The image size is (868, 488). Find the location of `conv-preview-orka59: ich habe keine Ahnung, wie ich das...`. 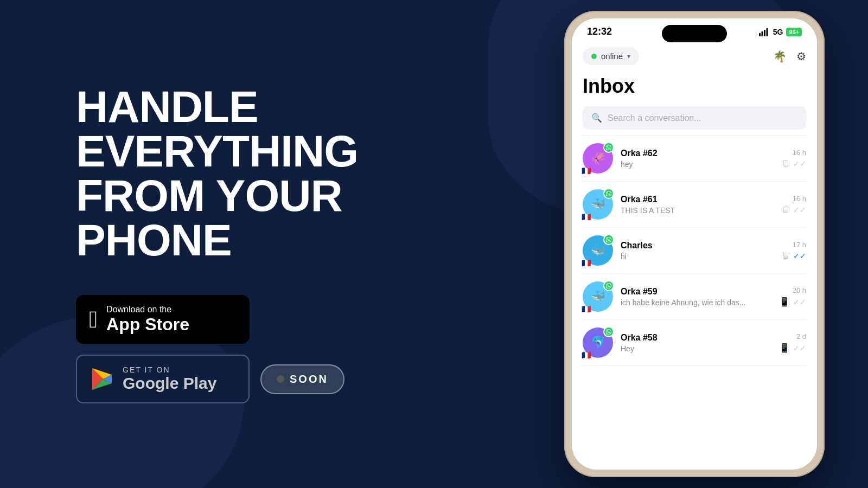

conv-preview-orka59: ich habe keine Ahnung, wie ich das... is located at coordinates (696, 303).